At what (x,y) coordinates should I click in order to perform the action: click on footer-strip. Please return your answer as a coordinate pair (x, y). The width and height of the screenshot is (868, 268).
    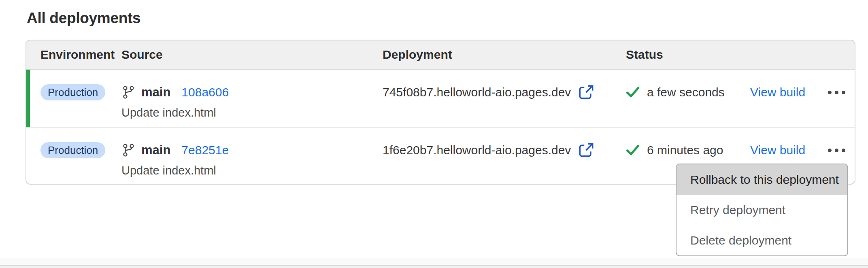
    Looking at the image, I should click on (434, 262).